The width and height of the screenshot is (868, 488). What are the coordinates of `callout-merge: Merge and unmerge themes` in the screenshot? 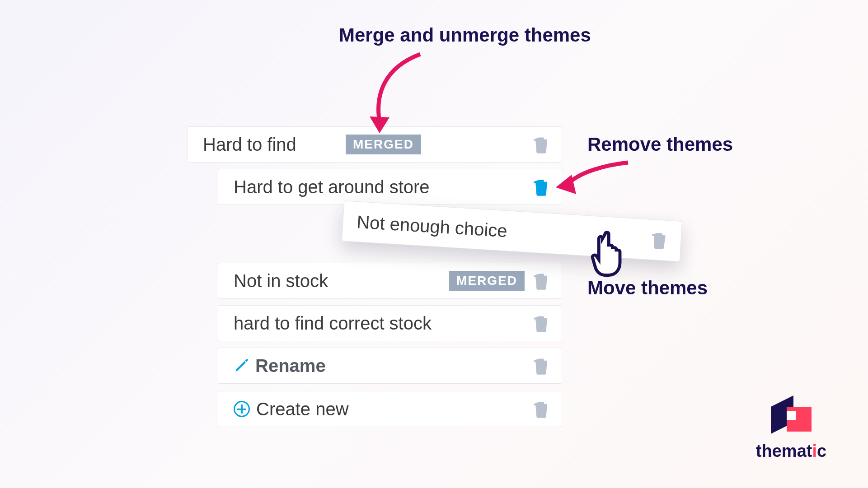 It's located at (465, 35).